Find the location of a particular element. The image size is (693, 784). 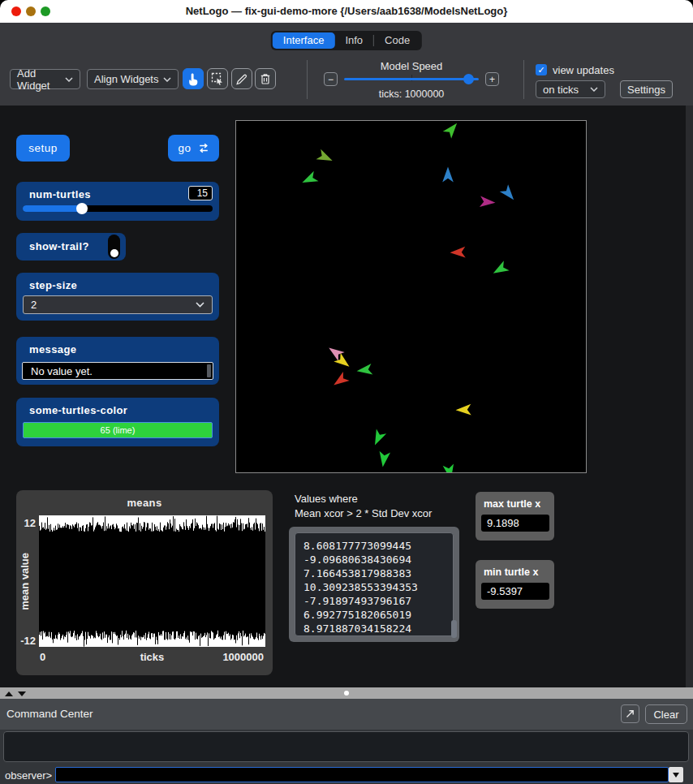

observer-prompt: observer> is located at coordinates (28, 776).